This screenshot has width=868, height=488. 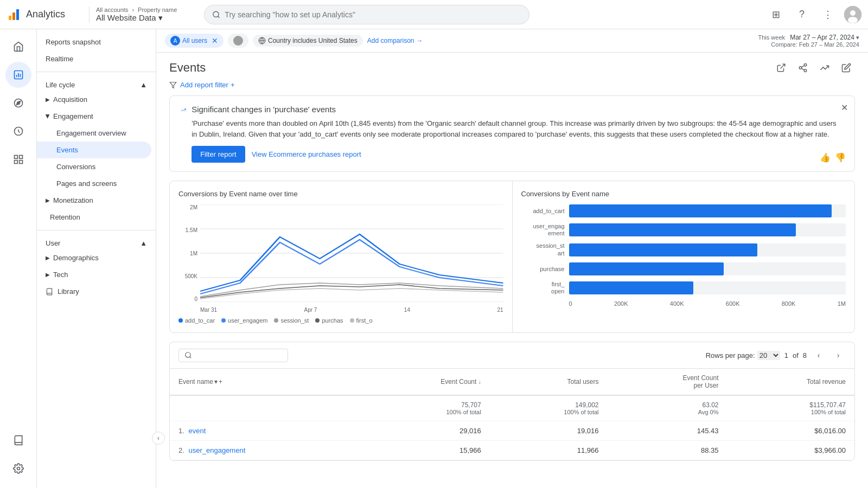 I want to click on nav-conversions: Conversions, so click(x=94, y=167).